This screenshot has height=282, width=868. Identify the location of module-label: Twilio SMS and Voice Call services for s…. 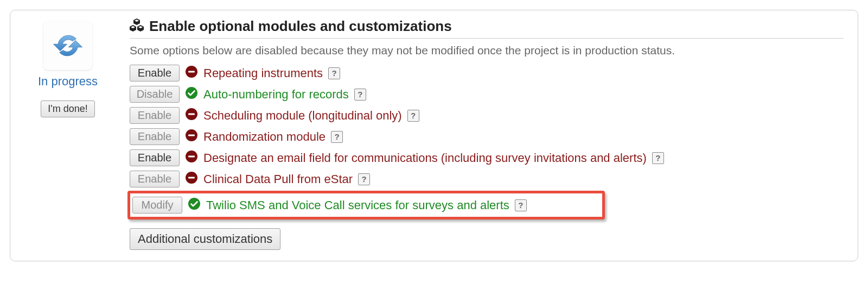
(358, 205).